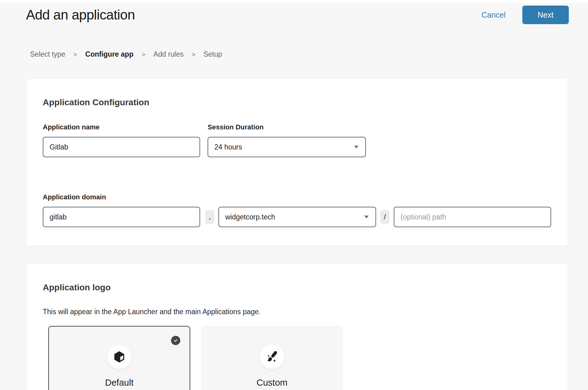 The image size is (588, 390). What do you see at coordinates (81, 15) in the screenshot?
I see `page-title: Add an application` at bounding box center [81, 15].